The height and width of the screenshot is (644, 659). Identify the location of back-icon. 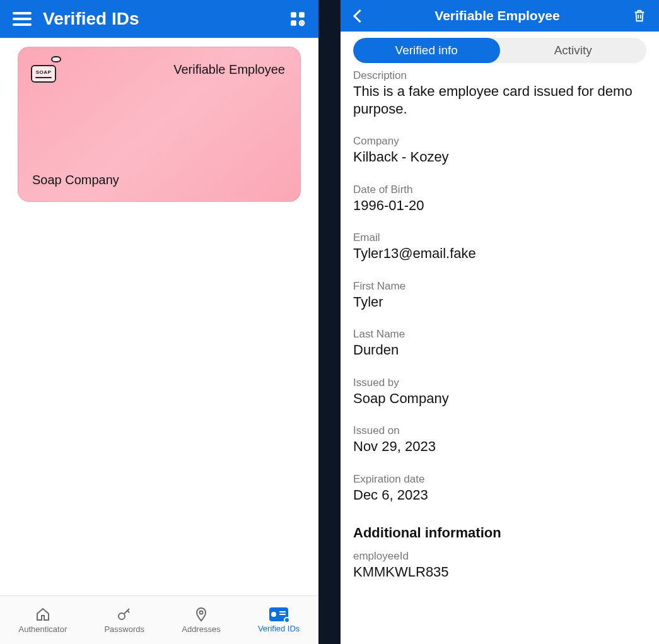
(358, 16).